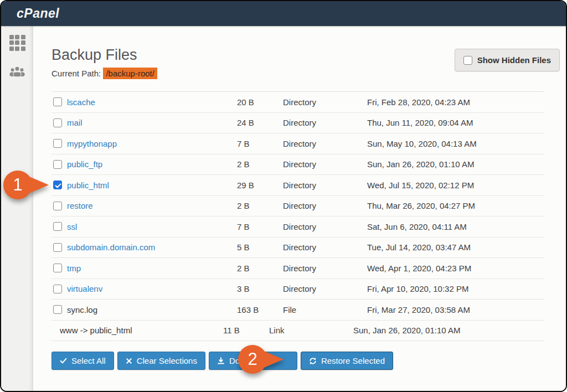 Image resolution: width=567 pixels, height=392 pixels. What do you see at coordinates (152, 247) in the screenshot?
I see `file-name-link: subdomain.domain.com` at bounding box center [152, 247].